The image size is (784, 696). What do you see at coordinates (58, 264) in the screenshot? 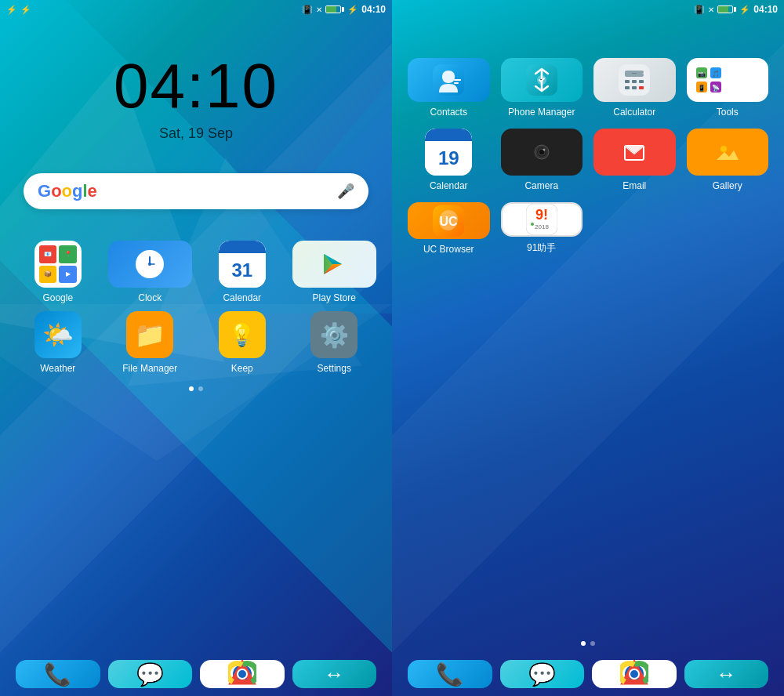
I see `app-icon-google: 📧 📍 📦 ▶` at bounding box center [58, 264].